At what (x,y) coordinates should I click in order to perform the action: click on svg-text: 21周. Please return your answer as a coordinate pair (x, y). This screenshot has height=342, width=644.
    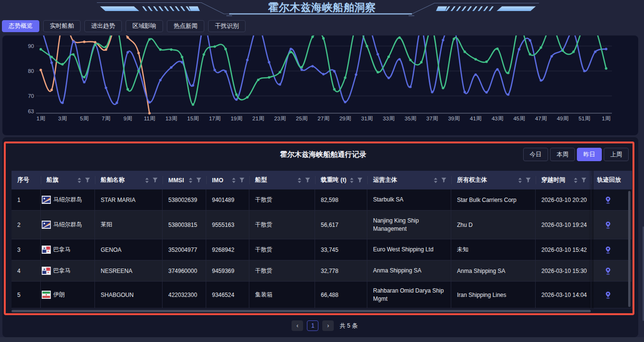
    Looking at the image, I should click on (258, 118).